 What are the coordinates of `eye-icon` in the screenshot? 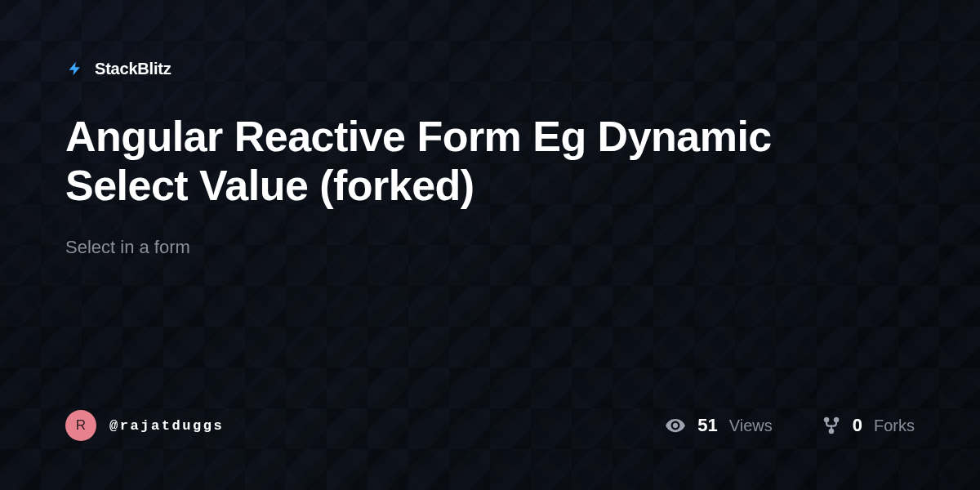 It's located at (675, 425).